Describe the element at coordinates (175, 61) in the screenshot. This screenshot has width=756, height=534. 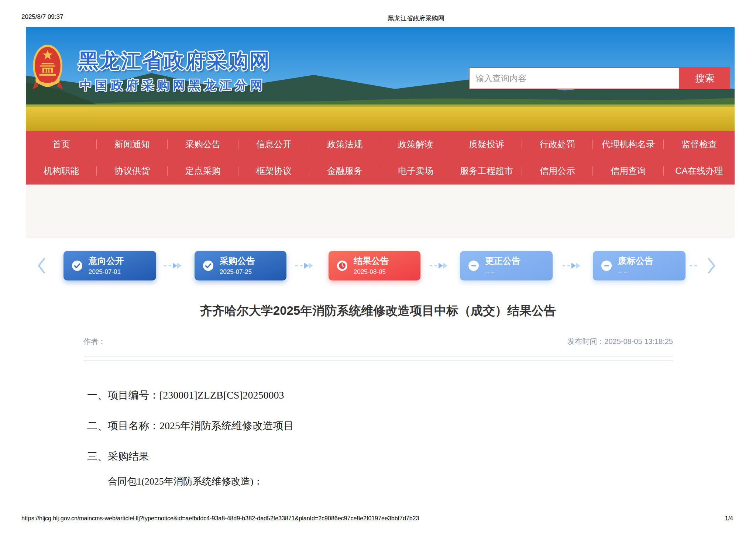
I see `site-title: 黑龙江省政府采购网` at that location.